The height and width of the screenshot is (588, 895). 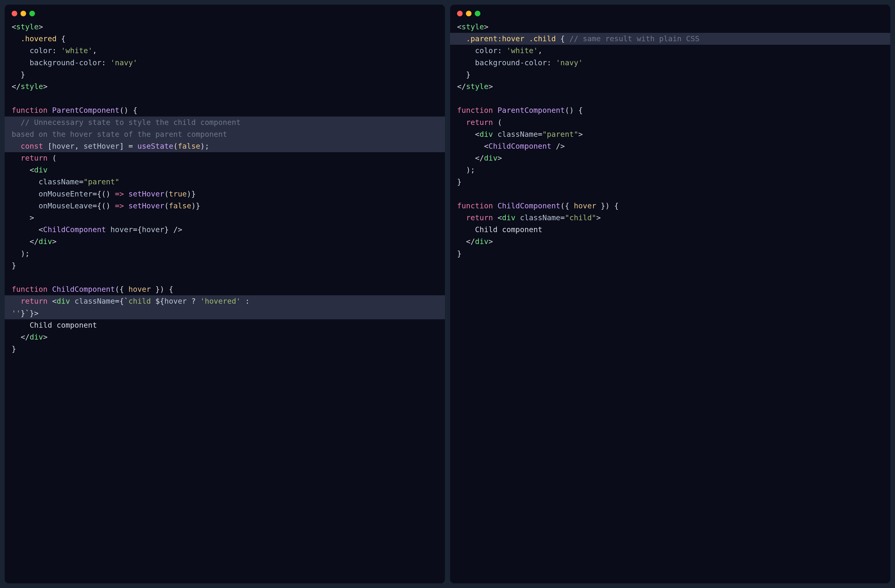 What do you see at coordinates (48, 146) in the screenshot?
I see `token: [` at bounding box center [48, 146].